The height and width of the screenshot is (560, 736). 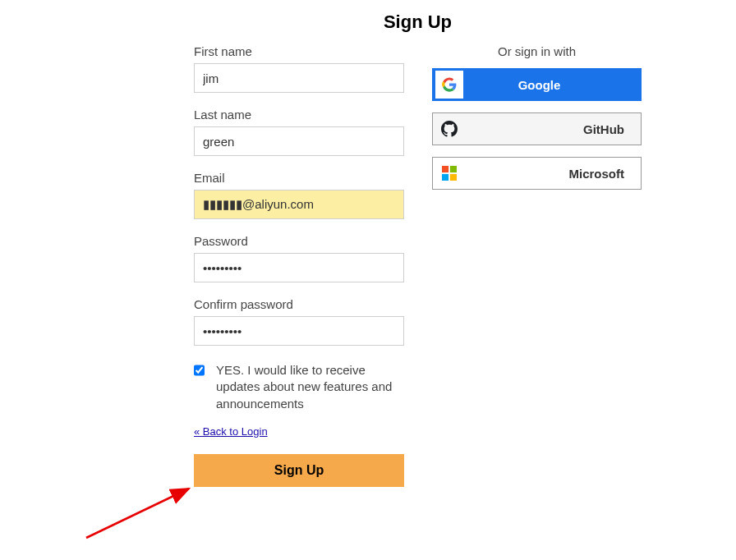 What do you see at coordinates (537, 85) in the screenshot?
I see `google-signin-button: Google` at bounding box center [537, 85].